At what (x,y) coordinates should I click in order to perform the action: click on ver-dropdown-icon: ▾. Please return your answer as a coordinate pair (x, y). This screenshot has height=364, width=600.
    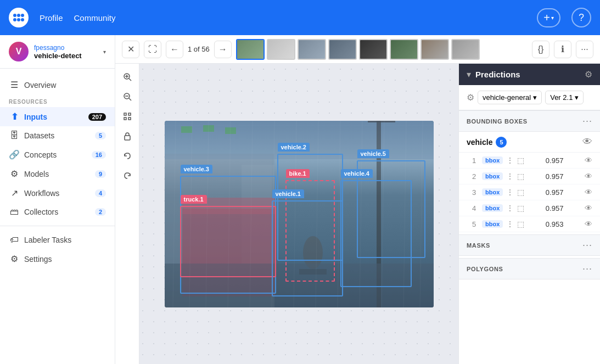
    Looking at the image, I should click on (576, 98).